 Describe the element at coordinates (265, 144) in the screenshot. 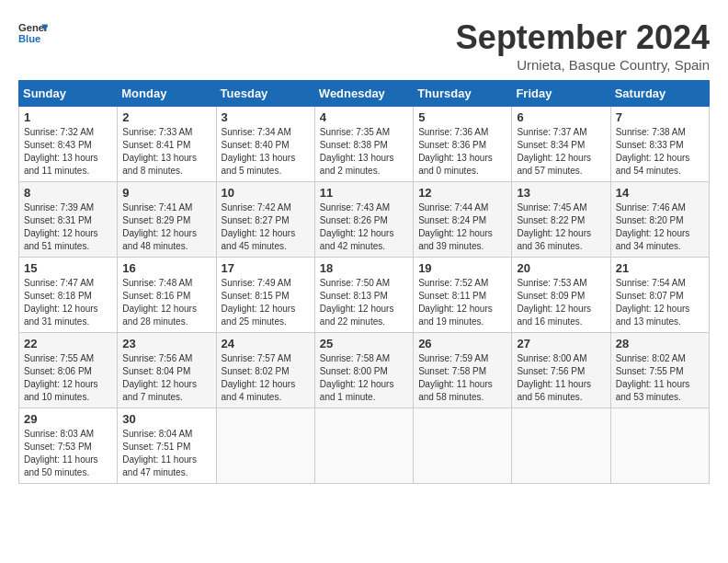

I see `calendar-day-cell: 3Sunrise: 7:34 AMSunset: 8:40 PMDaylight…` at that location.